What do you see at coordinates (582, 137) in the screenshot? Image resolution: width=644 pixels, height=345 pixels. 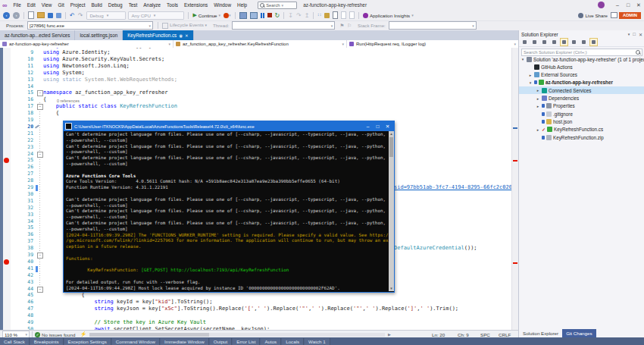 I see `tree-item: KeyRefreshFunction.zip` at bounding box center [582, 137].